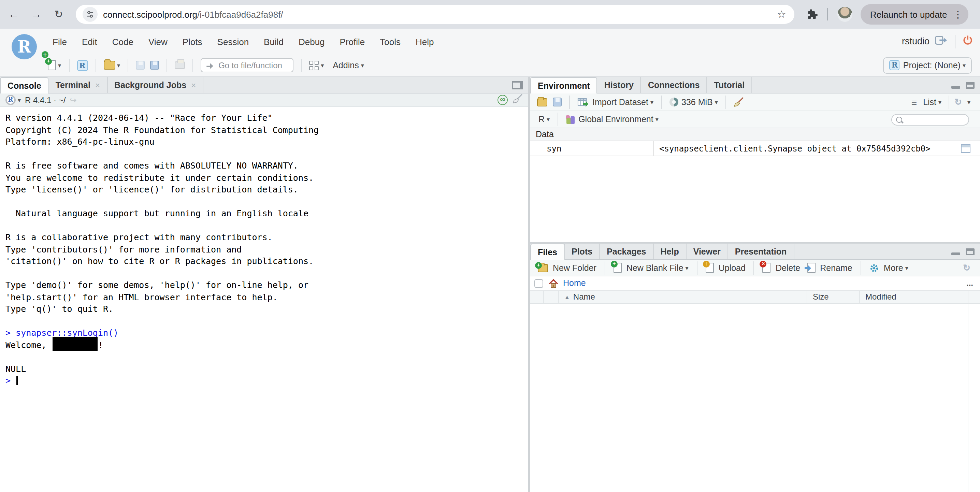 This screenshot has width=980, height=492. Describe the element at coordinates (755, 149) in the screenshot. I see `environment-object-row: syn <synapseclient.client.Synapse object…` at that location.